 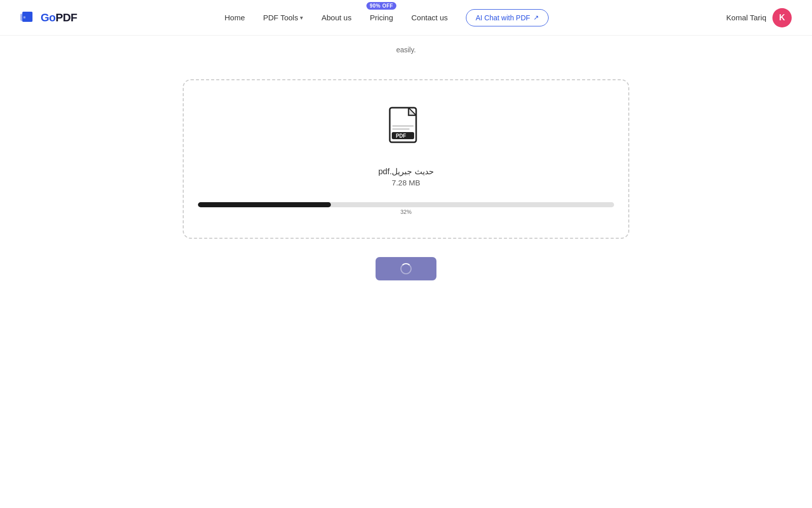 What do you see at coordinates (382, 17) in the screenshot?
I see `nav-pricing: 90% OFF Pricing` at bounding box center [382, 17].